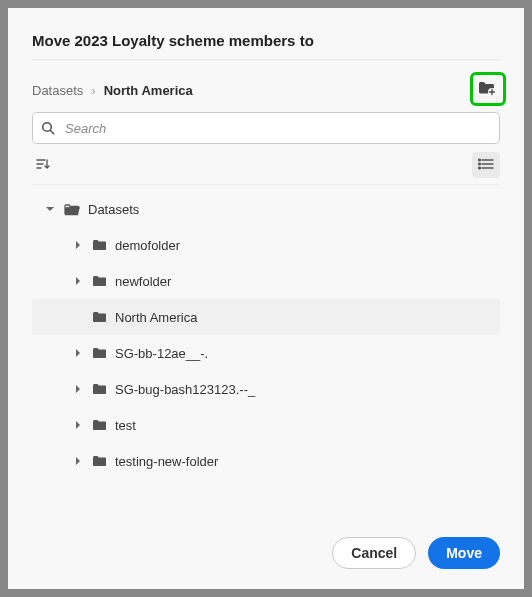 The image size is (532, 597). Describe the element at coordinates (112, 90) in the screenshot. I see `breadcrumb: Datasets › North America` at that location.